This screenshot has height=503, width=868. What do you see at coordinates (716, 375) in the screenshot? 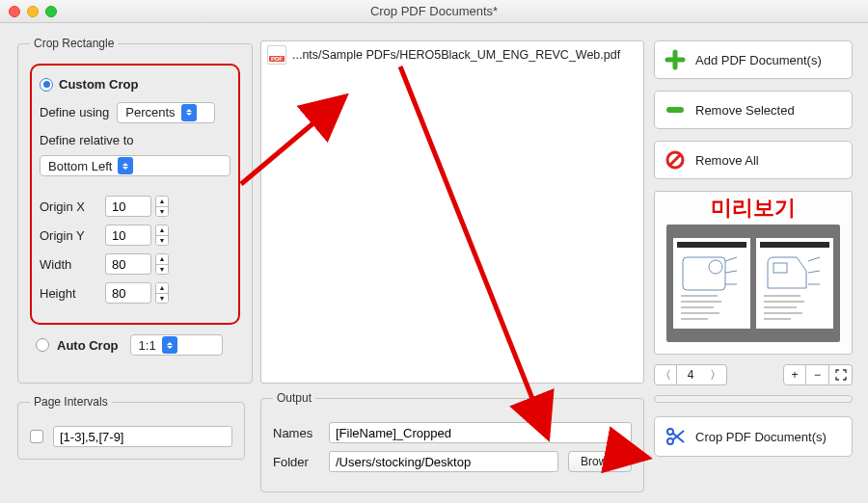
I see `next-page-button: 〉` at bounding box center [716, 375].